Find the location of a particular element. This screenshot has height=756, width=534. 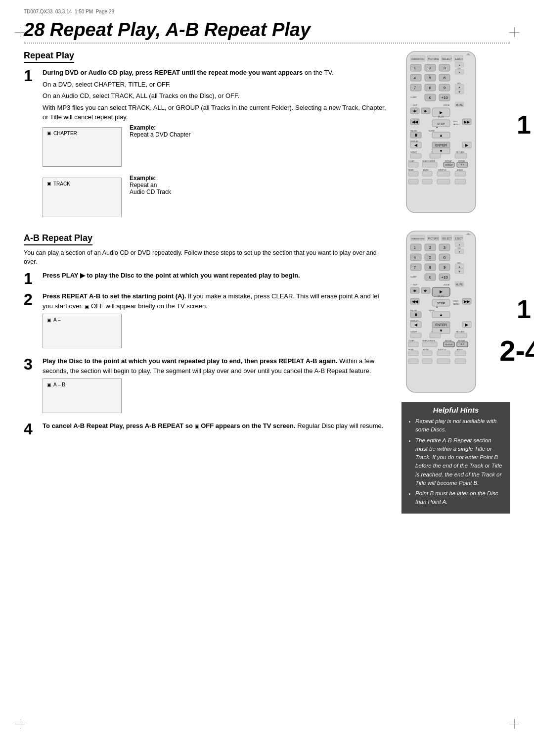

step-1-content: During DVD or Audio CD play, press REPEA… is located at coordinates (216, 146).